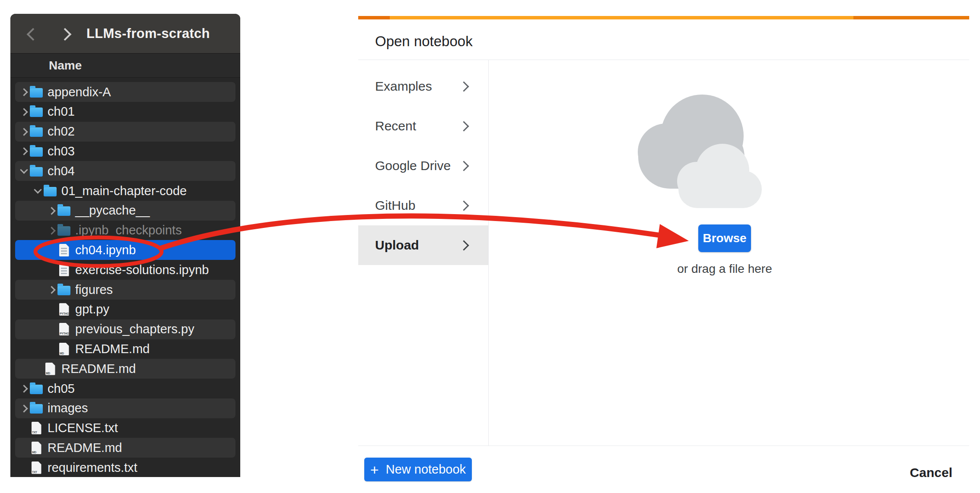 This screenshot has width=980, height=493. Describe the element at coordinates (65, 35) in the screenshot. I see `forward-chevron-icon` at that location.